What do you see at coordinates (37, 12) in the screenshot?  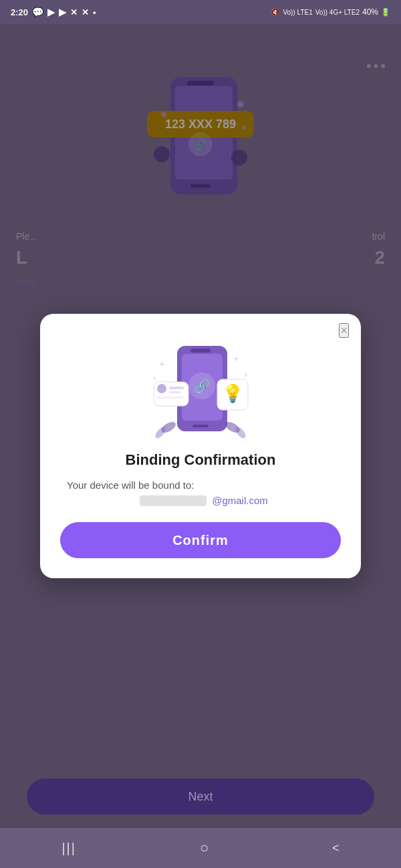 I see `whatsapp-icon: 💬` at bounding box center [37, 12].